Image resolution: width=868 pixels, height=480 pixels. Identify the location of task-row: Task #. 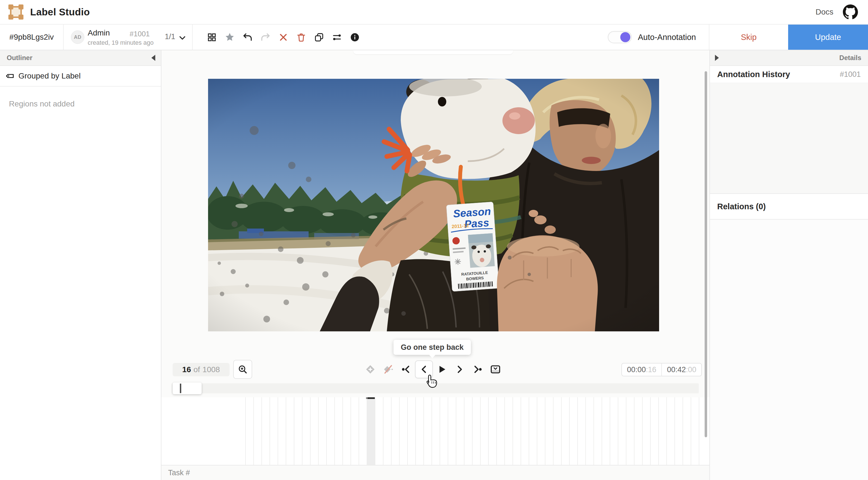
(435, 473).